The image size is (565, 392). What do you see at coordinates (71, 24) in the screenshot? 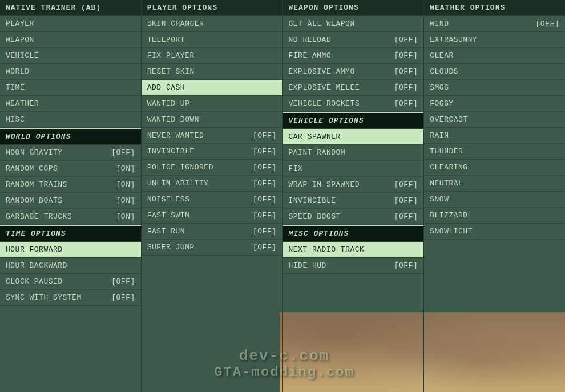
I see `menu-item-player: PLAYER` at bounding box center [71, 24].